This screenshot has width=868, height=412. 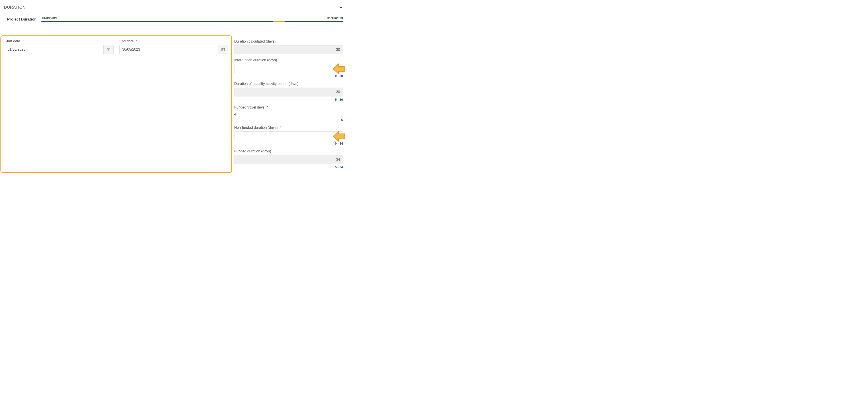 What do you see at coordinates (288, 68) in the screenshot?
I see `interruption-duration-input` at bounding box center [288, 68].